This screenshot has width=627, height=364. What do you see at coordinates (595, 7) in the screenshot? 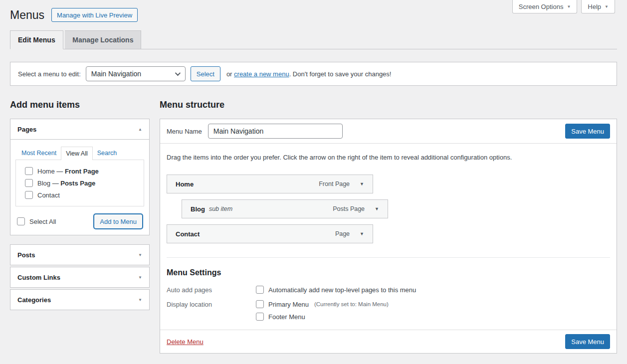
I see `help-label: Help` at bounding box center [595, 7].